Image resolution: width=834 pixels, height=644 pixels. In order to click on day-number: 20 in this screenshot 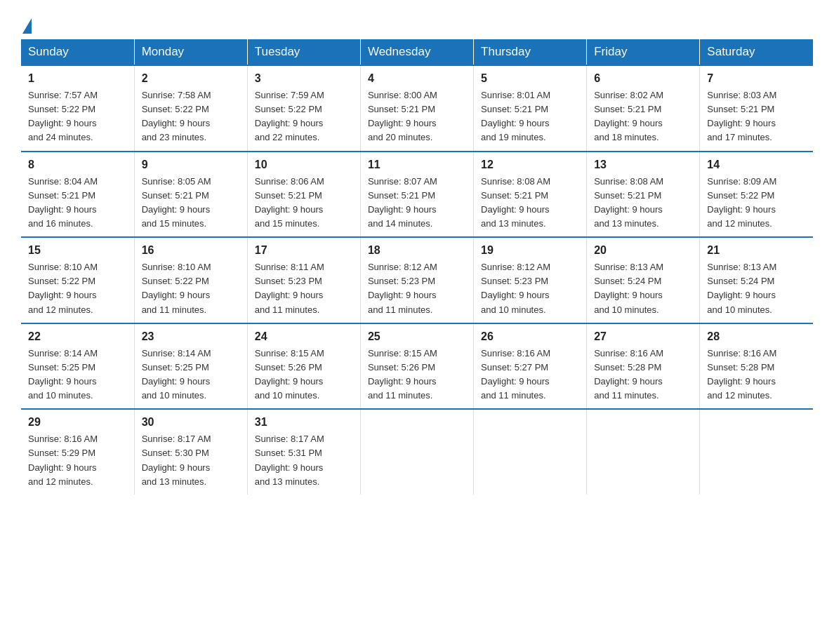, I will do `click(643, 250)`.